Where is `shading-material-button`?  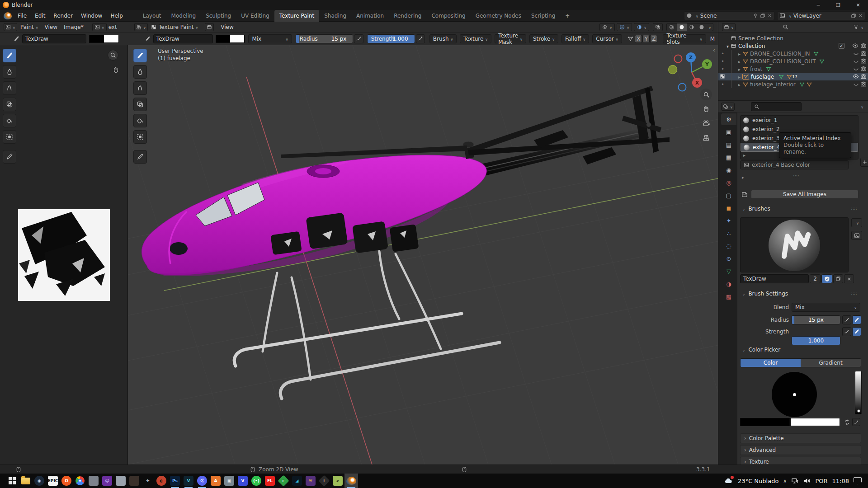 shading-material-button is located at coordinates (692, 27).